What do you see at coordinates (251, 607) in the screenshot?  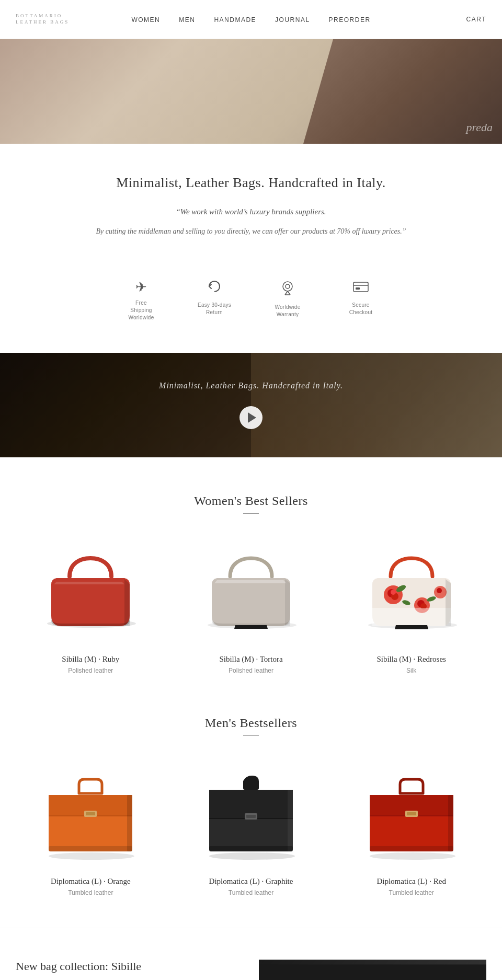 I see `product-sibilla-tortora: Sibilla (M) · Tortora Polished leather` at bounding box center [251, 607].